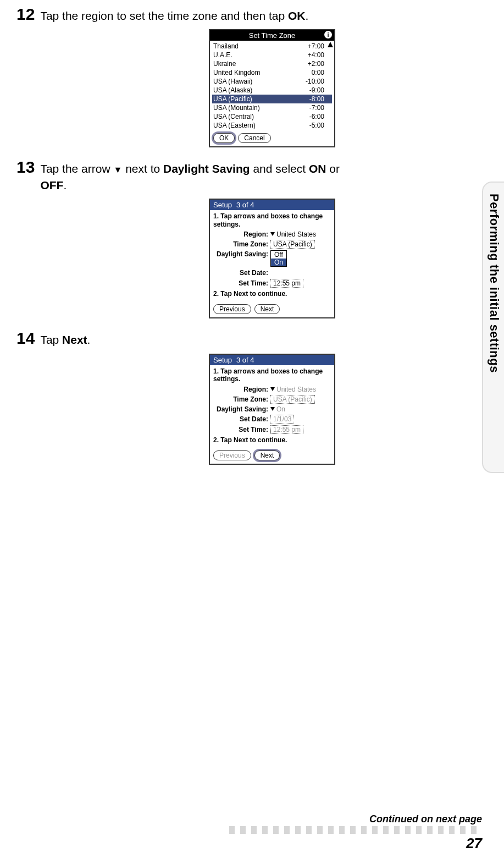 The height and width of the screenshot is (863, 504). What do you see at coordinates (174, 14) in the screenshot?
I see `step-text: Tap the region to set the time zone and …` at bounding box center [174, 14].